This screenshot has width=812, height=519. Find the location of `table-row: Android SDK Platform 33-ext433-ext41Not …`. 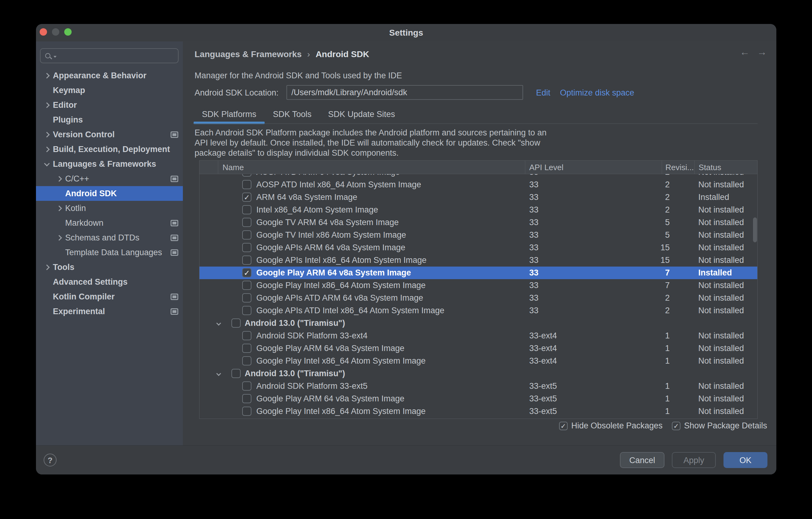

table-row: Android SDK Platform 33-ext433-ext41Not … is located at coordinates (478, 336).